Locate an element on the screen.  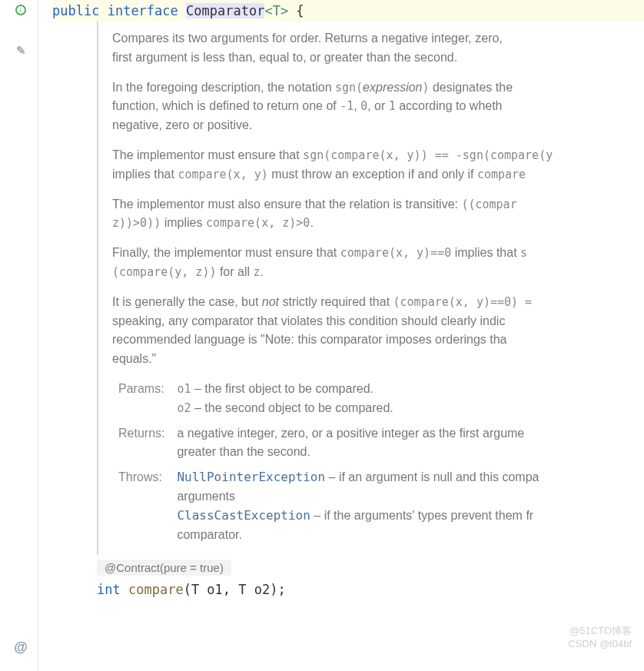
type-name: Comparator is located at coordinates (225, 11).